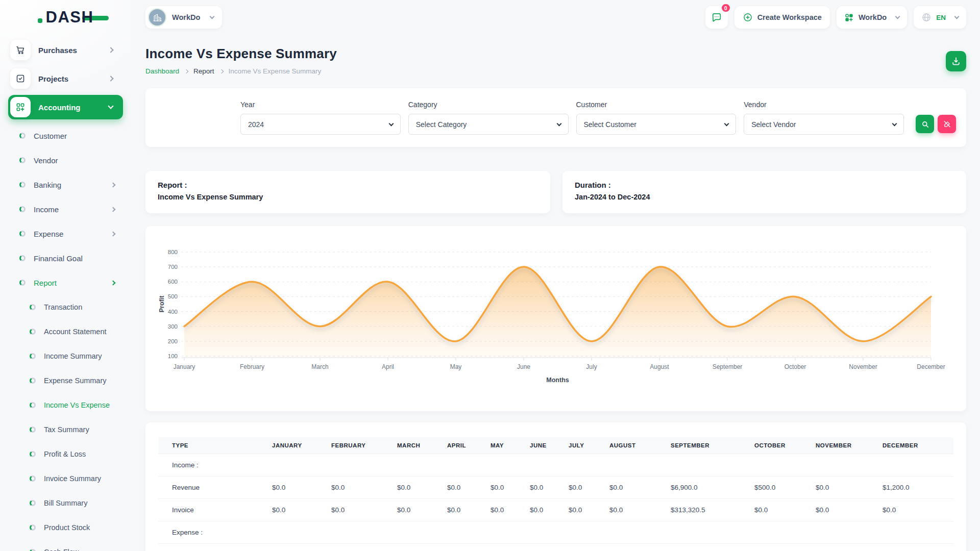 The height and width of the screenshot is (551, 980). I want to click on download-button, so click(956, 61).